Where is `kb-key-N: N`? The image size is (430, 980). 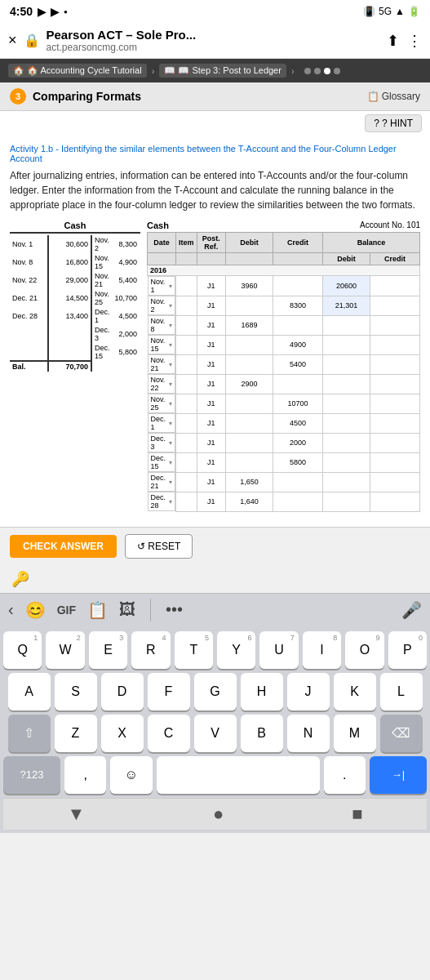 kb-key-N: N is located at coordinates (308, 733).